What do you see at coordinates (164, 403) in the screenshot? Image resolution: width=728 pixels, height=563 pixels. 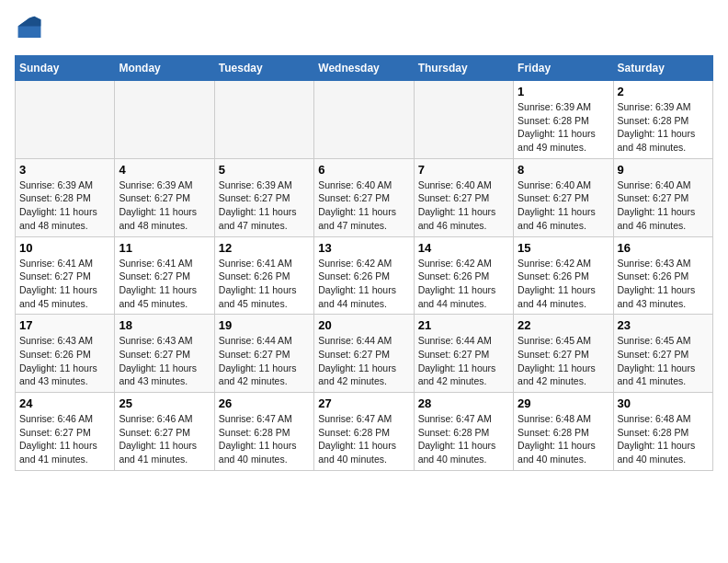 I see `day-number: 25` at bounding box center [164, 403].